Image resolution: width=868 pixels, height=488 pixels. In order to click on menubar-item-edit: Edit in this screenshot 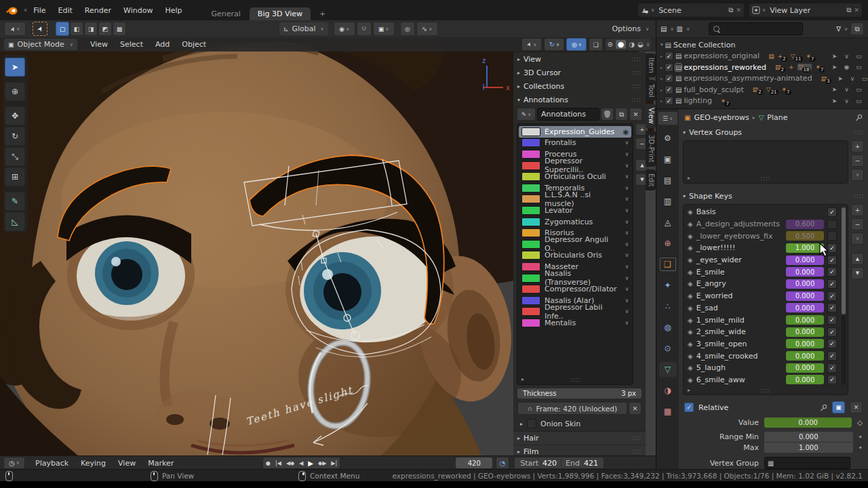, I will do `click(65, 11)`.